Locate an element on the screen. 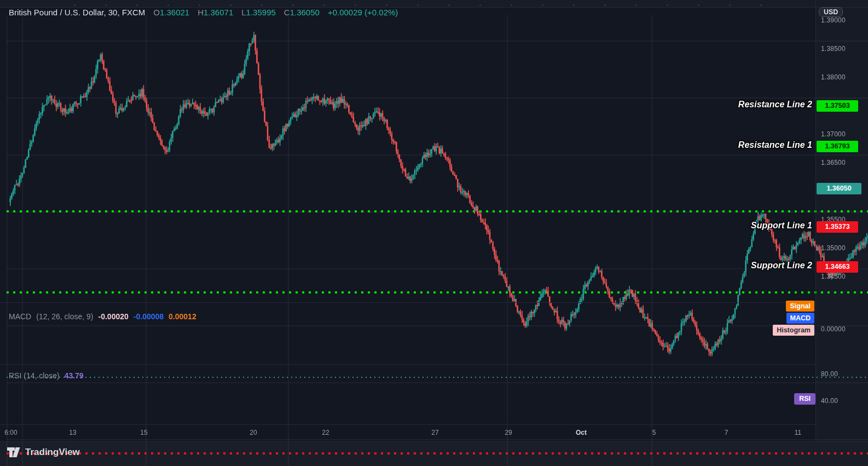 Image resolution: width=868 pixels, height=466 pixels. support-label: Support Line 1 is located at coordinates (782, 226).